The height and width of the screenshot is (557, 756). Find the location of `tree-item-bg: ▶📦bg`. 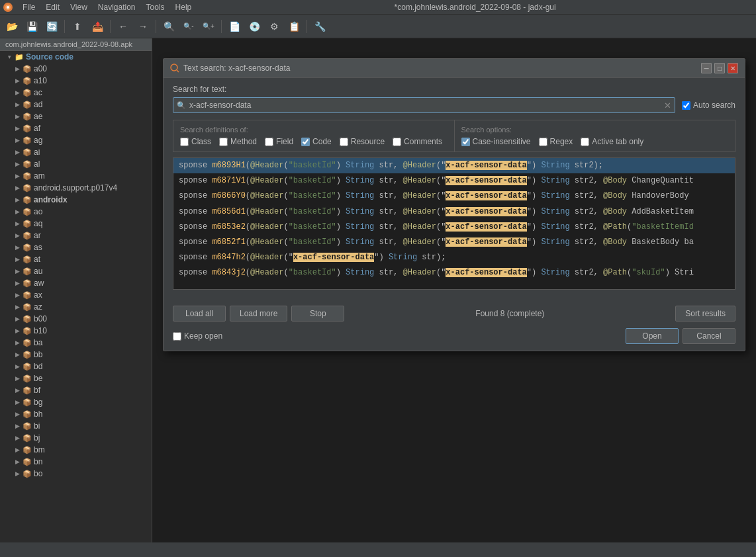

tree-item-bg: ▶📦bg is located at coordinates (75, 402).